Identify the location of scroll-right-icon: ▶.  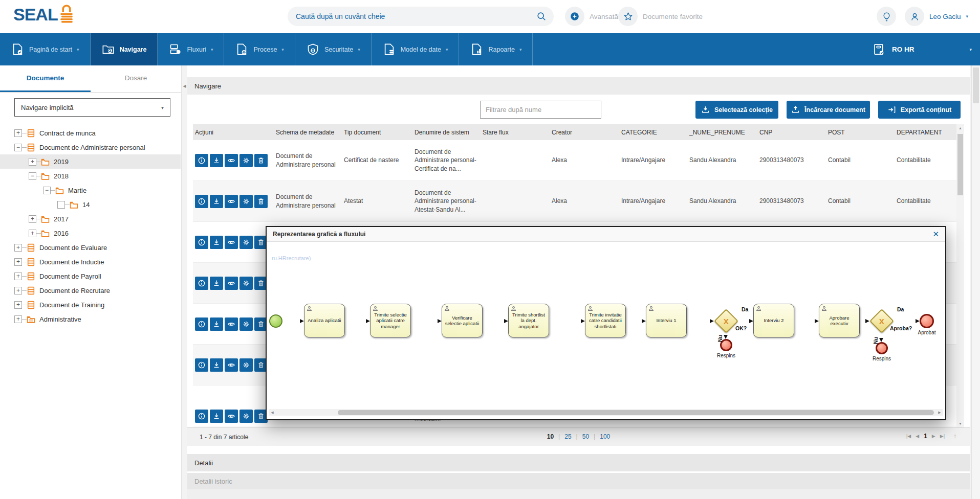
(940, 412).